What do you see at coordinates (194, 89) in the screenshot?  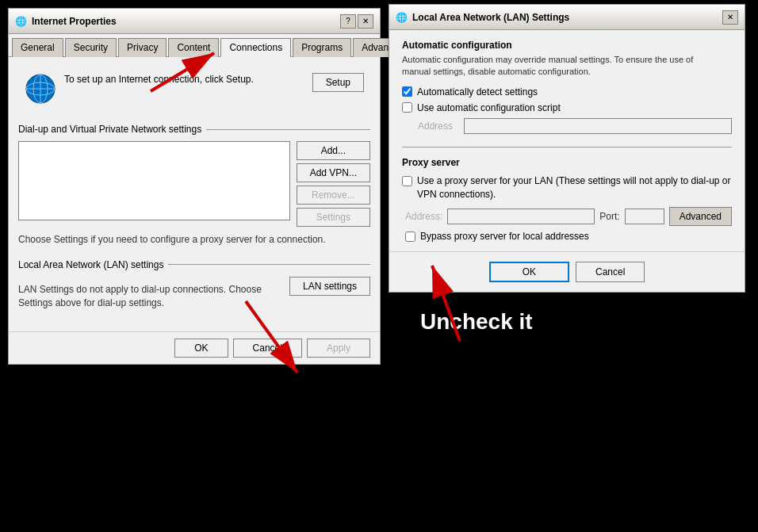 I see `setup-area: To set up an Internet connection, click …` at bounding box center [194, 89].